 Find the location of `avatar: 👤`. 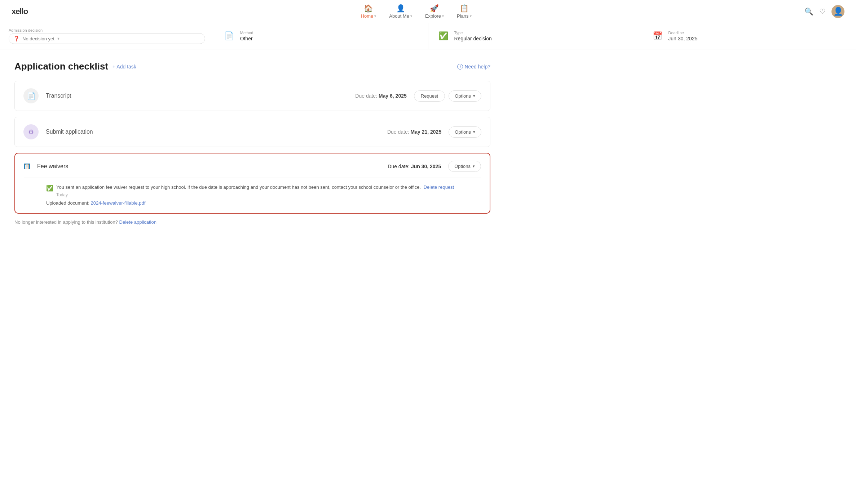

avatar: 👤 is located at coordinates (838, 12).